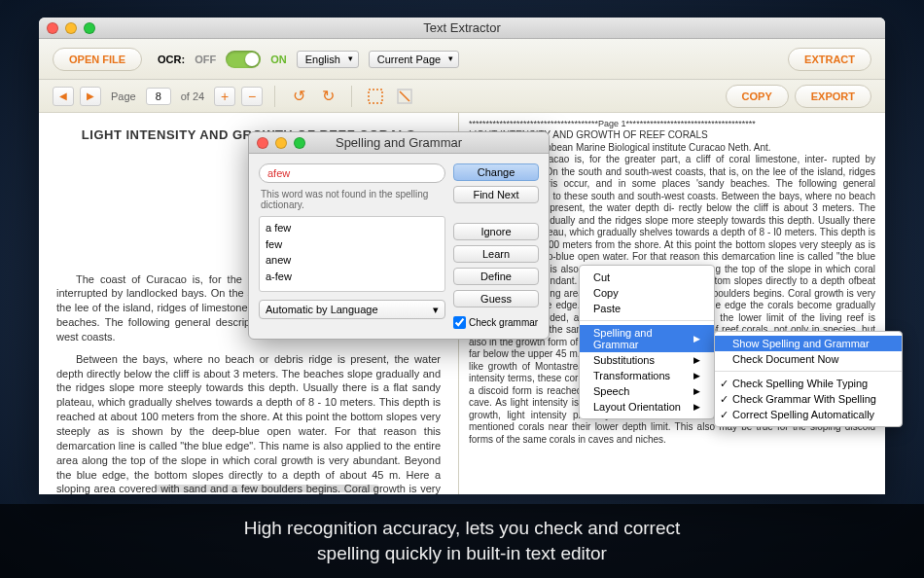 The image size is (924, 578). Describe the element at coordinates (808, 343) in the screenshot. I see `submenu-show-spelling: Show Spelling and Grammar` at that location.